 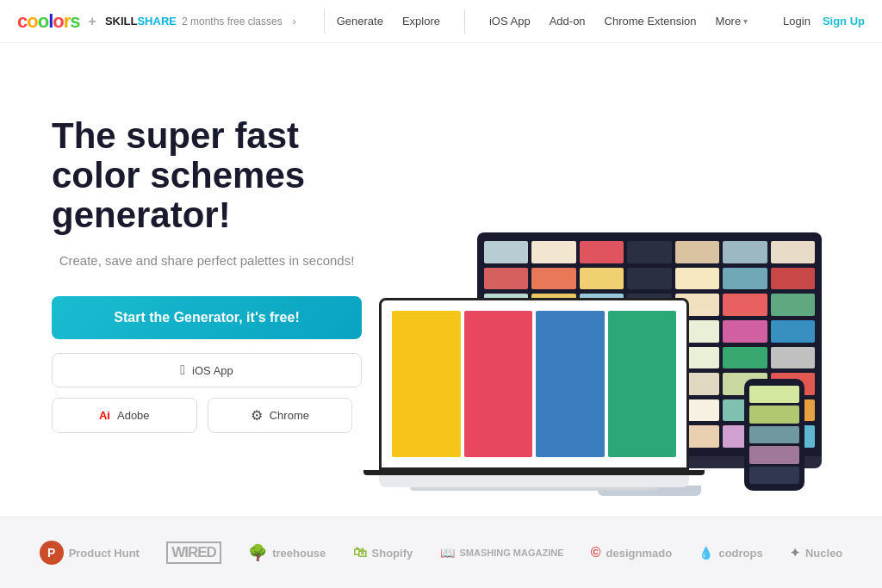 I want to click on skillshare-logo: SKILLSHARE, so click(x=141, y=21).